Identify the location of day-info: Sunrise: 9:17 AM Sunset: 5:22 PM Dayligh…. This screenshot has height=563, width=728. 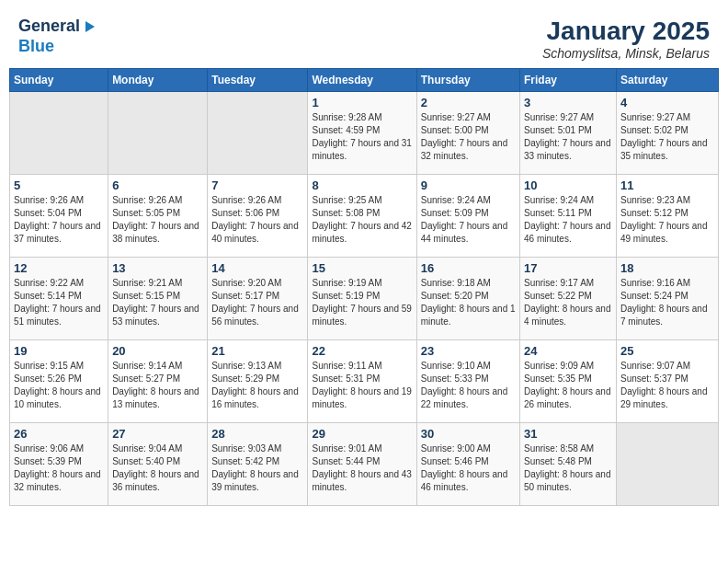
(568, 303).